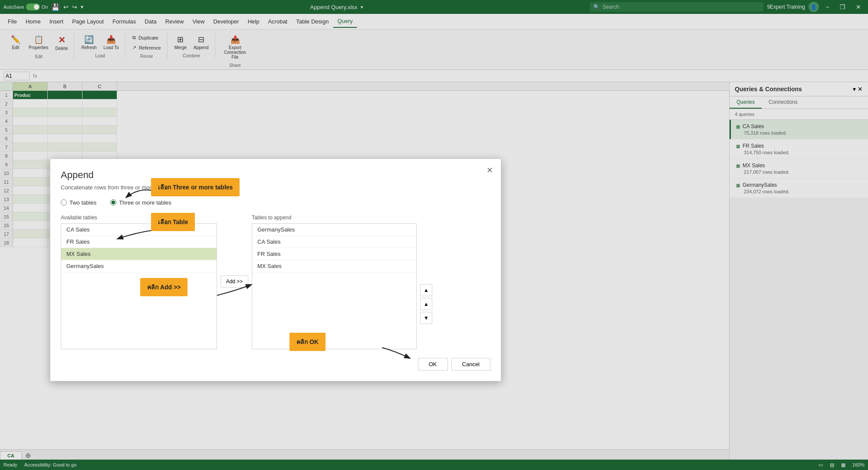 Image resolution: width=868 pixels, height=470 pixels. What do you see at coordinates (307, 342) in the screenshot?
I see `callout-ok: คลิก OK` at bounding box center [307, 342].